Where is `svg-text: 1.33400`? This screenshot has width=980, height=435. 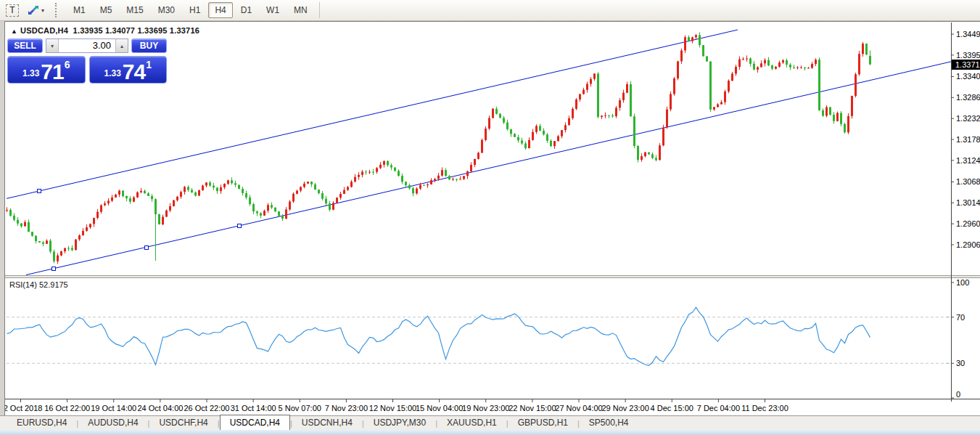 svg-text: 1.33400 is located at coordinates (968, 76).